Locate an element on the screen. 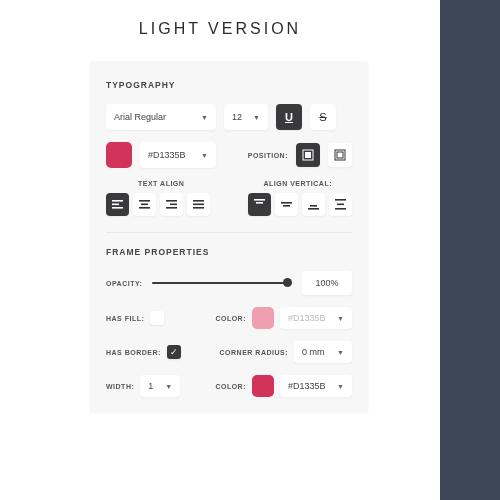 The image size is (500, 500). typography-section-title: TYPOGRAPHY is located at coordinates (229, 85).